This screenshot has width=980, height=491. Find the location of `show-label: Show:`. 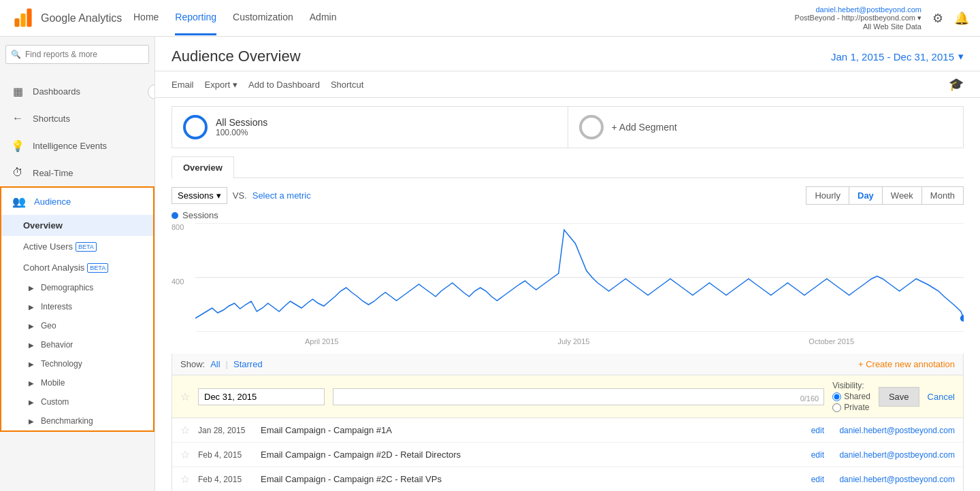

show-label: Show: is located at coordinates (193, 365).